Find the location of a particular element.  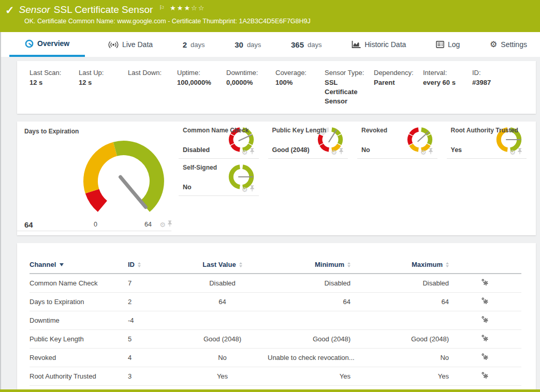

tab-2-days: 2days is located at coordinates (194, 44).